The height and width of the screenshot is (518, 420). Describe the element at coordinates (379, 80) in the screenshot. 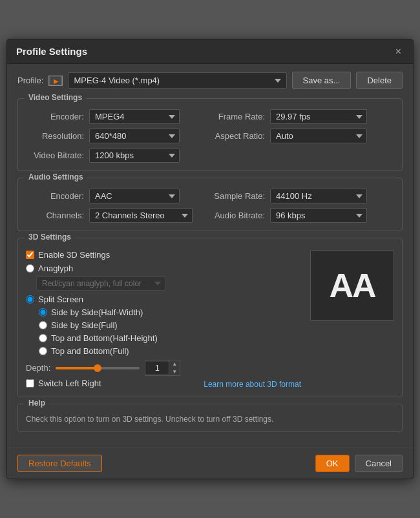

I see `delete-button: Delete` at that location.